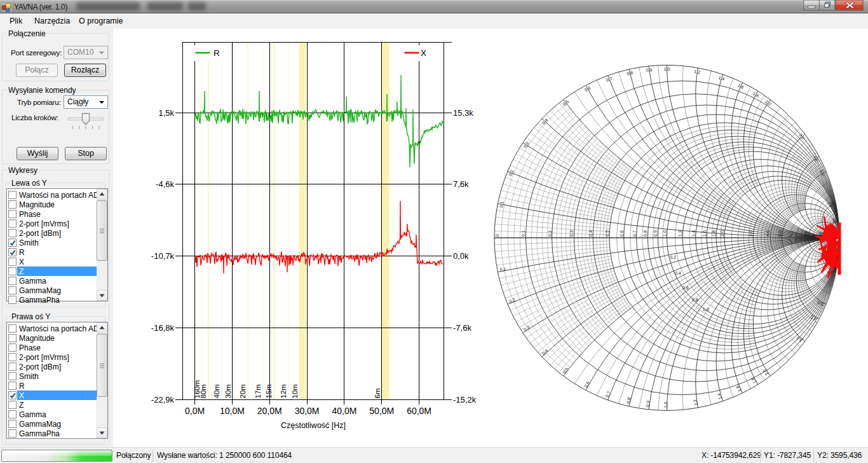  What do you see at coordinates (269, 391) in the screenshot?
I see `svg-text: 15m` at bounding box center [269, 391].